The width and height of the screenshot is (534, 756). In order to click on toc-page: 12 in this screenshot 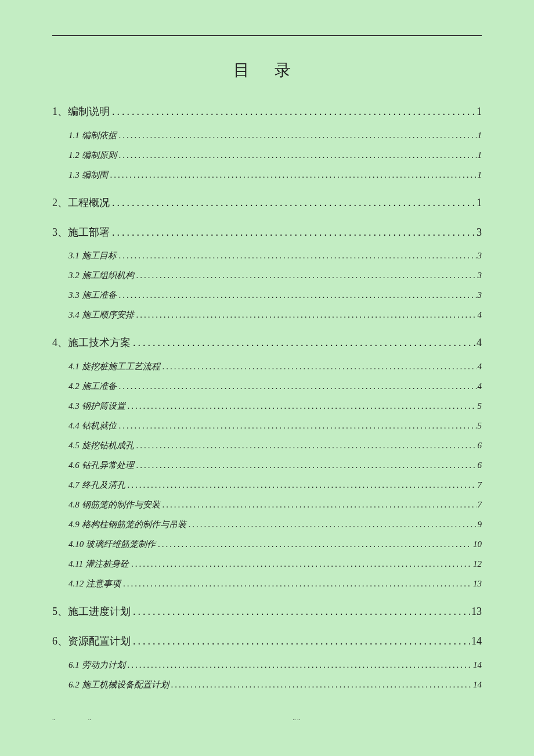, I will do `click(477, 564)`.